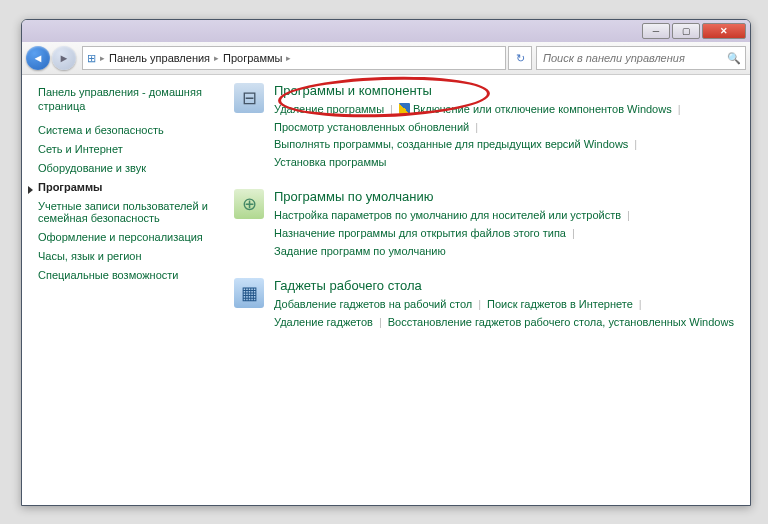 The height and width of the screenshot is (524, 768). Describe the element at coordinates (386, 31) in the screenshot. I see `titlebar: ─ ▢ ✕` at that location.